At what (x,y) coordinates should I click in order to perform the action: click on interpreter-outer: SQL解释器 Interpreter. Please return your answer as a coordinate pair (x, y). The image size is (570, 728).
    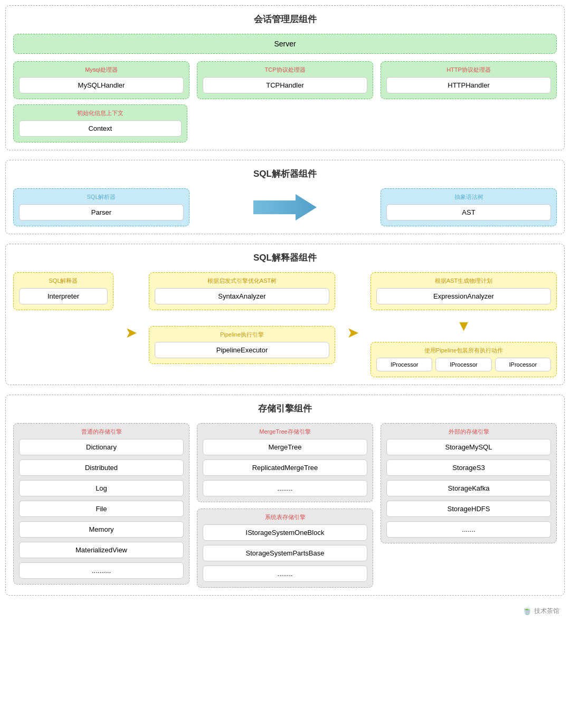
    Looking at the image, I should click on (63, 291).